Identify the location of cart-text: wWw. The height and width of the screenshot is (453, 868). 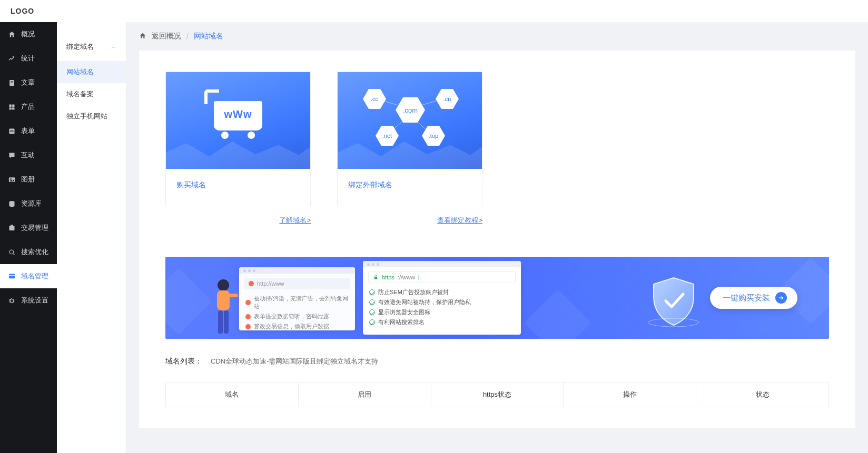
(238, 115).